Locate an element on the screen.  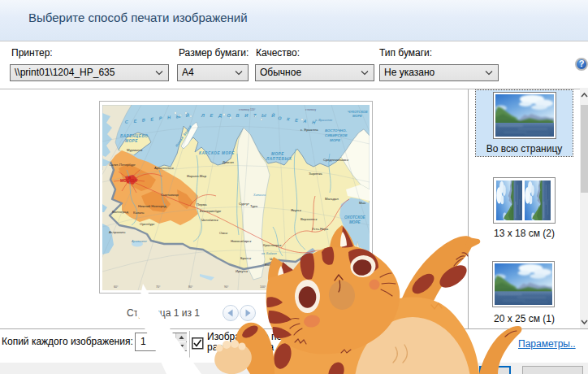
svg-text: Нарьян-Мар is located at coordinates (197, 176).